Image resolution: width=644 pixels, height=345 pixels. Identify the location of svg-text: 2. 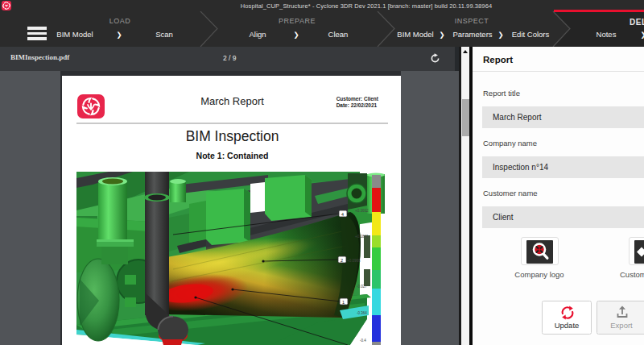
(341, 260).